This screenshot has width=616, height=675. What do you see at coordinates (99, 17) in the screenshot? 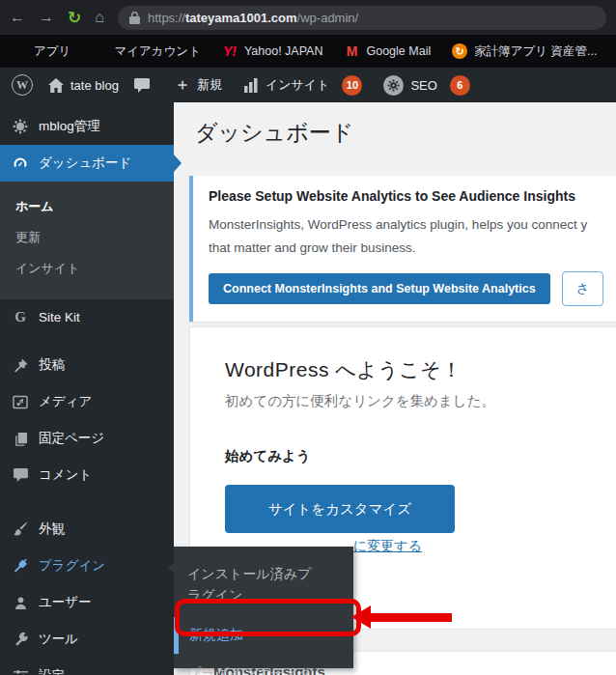
I see `home-icon: ⌂` at bounding box center [99, 17].